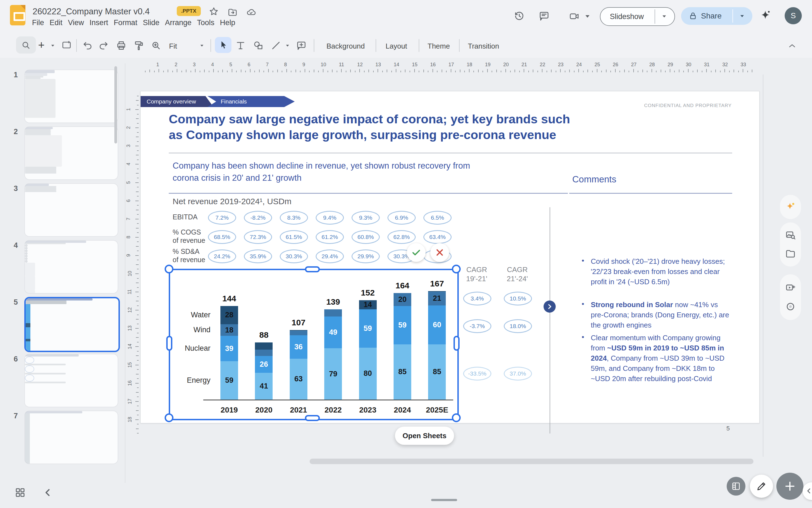 The height and width of the screenshot is (508, 812). I want to click on menu-item-insert: Insert, so click(99, 23).